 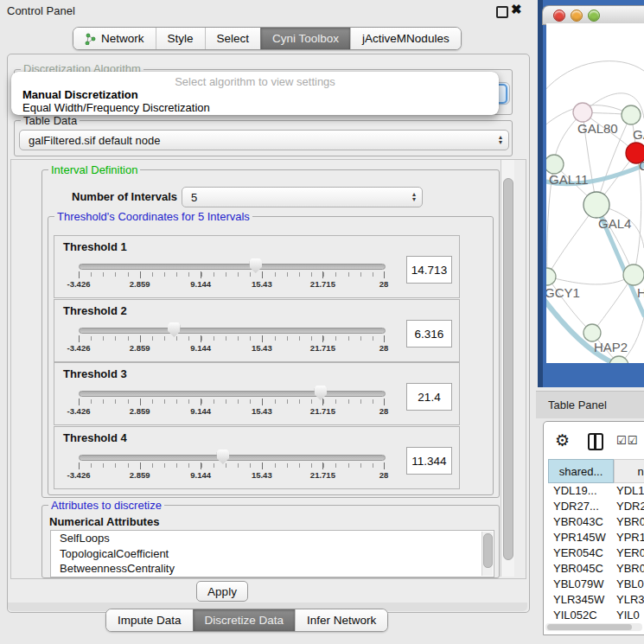 I want to click on threshold-3-slider, so click(x=232, y=394).